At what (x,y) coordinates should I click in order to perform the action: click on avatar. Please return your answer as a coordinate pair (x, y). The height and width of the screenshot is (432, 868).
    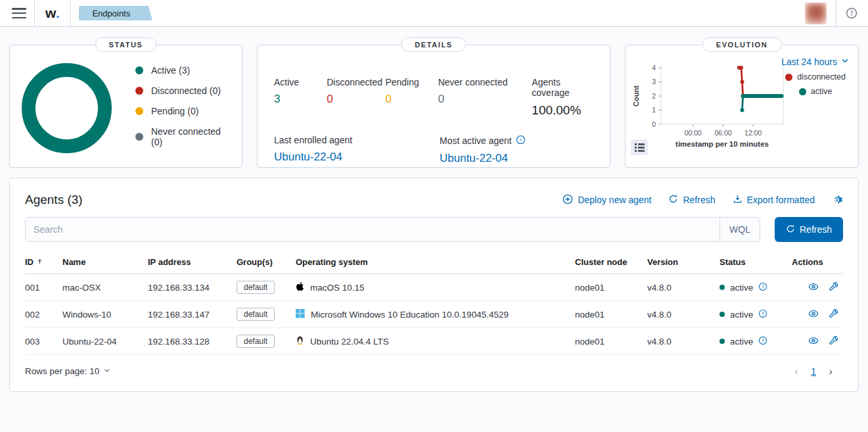
    Looking at the image, I should click on (816, 13).